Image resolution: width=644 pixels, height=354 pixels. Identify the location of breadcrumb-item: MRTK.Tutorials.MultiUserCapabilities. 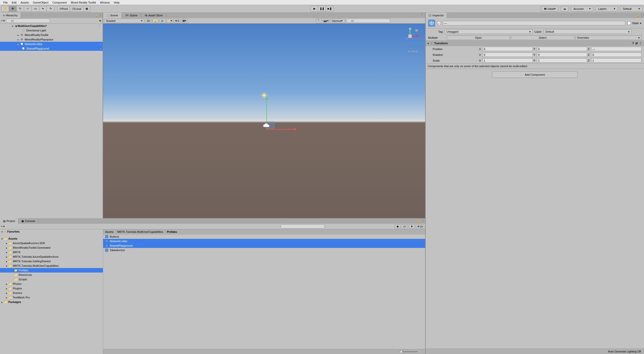
(140, 232).